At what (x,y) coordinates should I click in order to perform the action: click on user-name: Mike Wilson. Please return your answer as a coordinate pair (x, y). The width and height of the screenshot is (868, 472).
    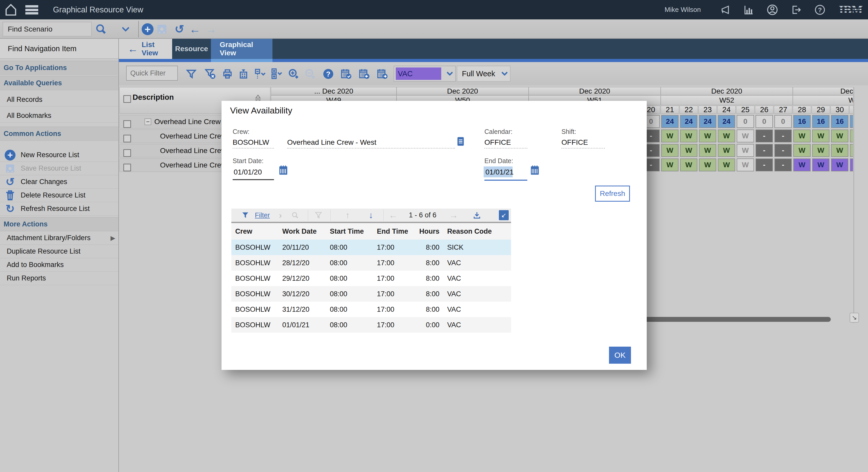
    Looking at the image, I should click on (683, 10).